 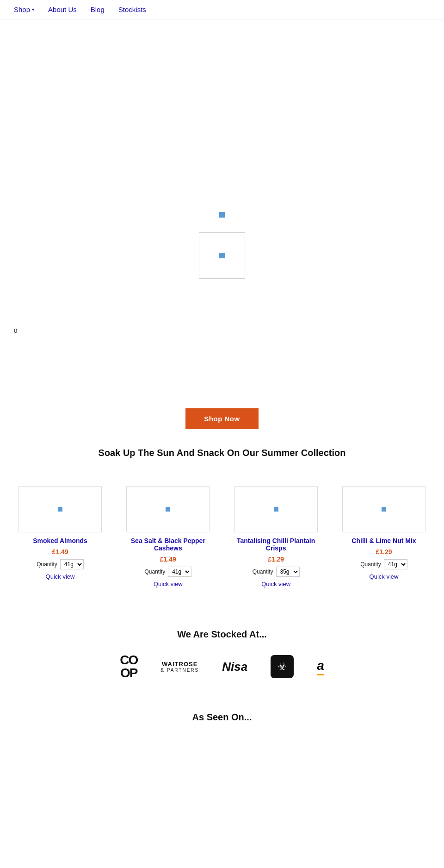 I want to click on product-card-0: Smoked Almonds £1.49 Quantity 41g Quick …, so click(x=60, y=537).